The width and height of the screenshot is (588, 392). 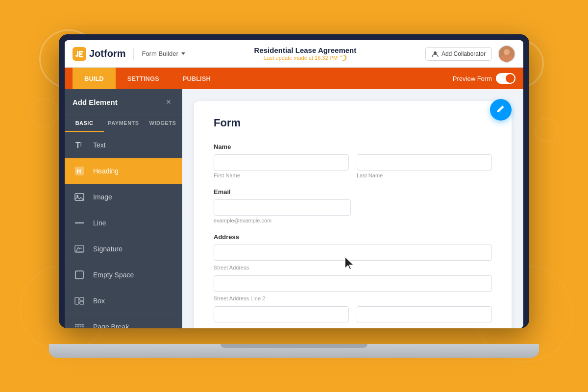 I want to click on tab-publish: PUBLISH, so click(x=197, y=78).